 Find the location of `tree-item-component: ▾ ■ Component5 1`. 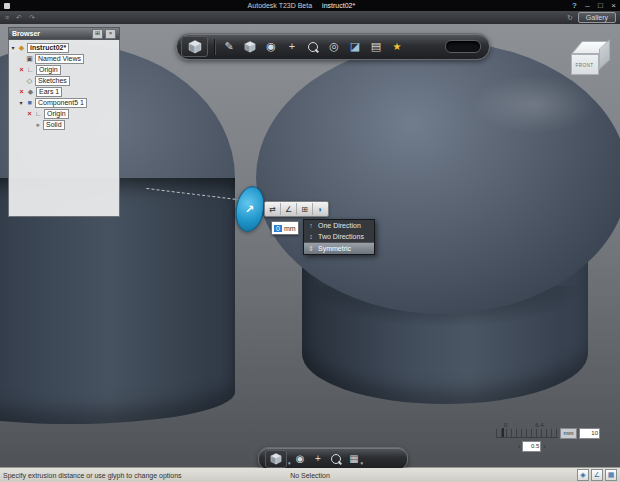

tree-item-component: ▾ ■ Component5 1 is located at coordinates (64, 102).